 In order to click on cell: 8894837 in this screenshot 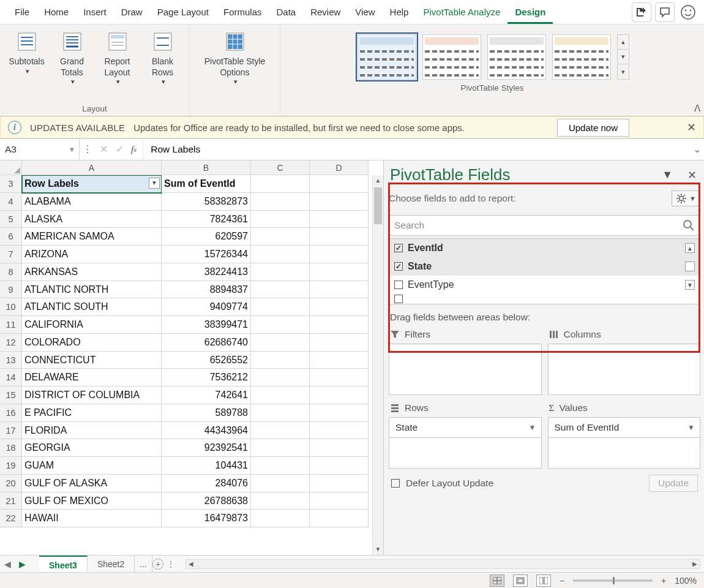, I will do `click(206, 290)`.